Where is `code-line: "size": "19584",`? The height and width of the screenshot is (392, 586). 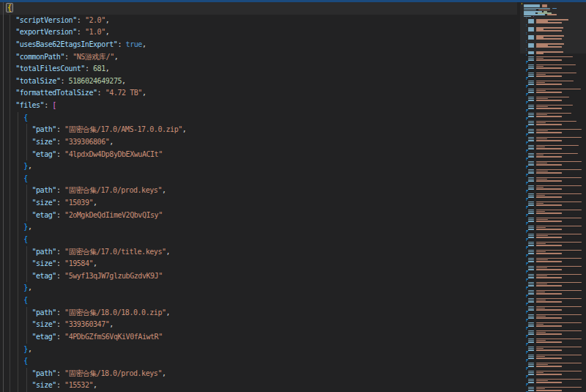
code-line: "size": "19584", is located at coordinates (259, 264).